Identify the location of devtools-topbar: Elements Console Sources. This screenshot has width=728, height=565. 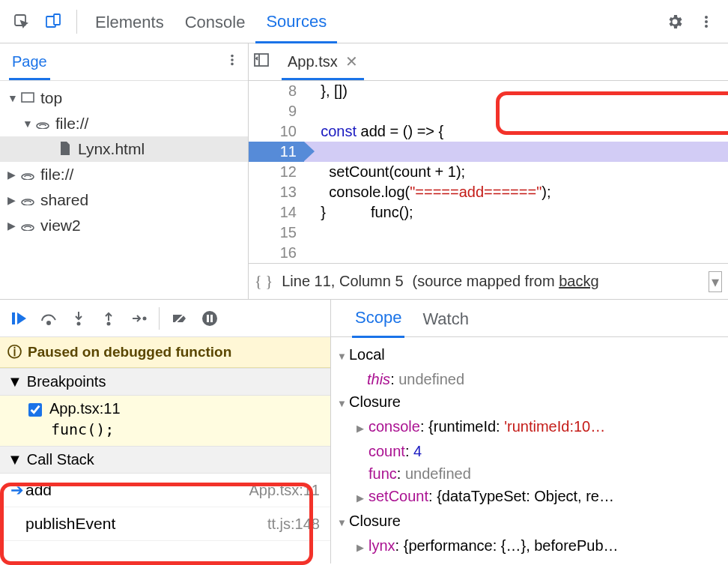
(364, 22).